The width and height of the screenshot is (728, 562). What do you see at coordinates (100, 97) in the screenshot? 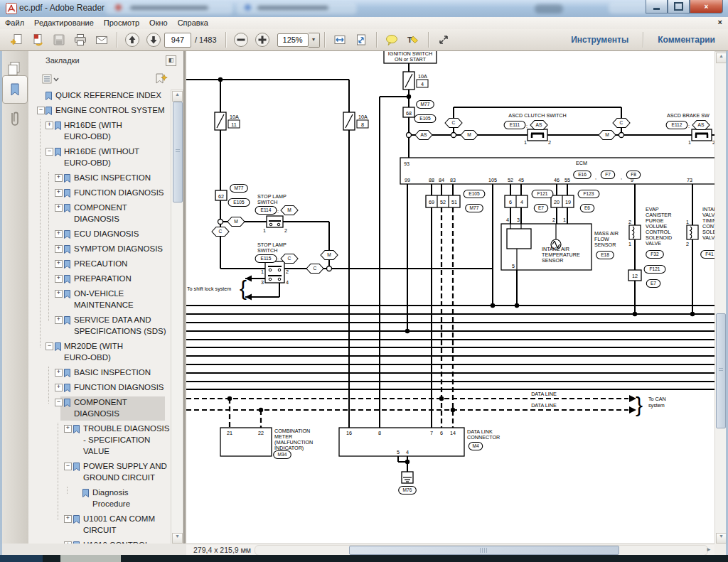
I see `bookmark-item: QUICK REFERENCE INDEX` at bounding box center [100, 97].